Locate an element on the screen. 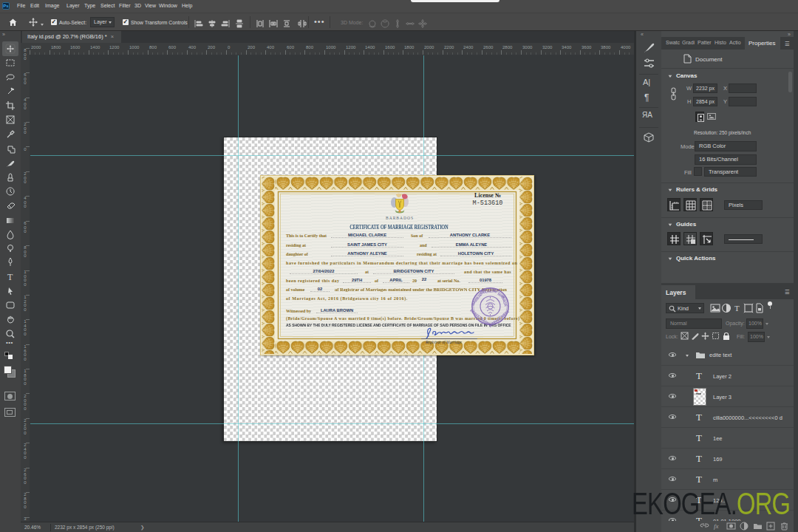  svg-text: fx is located at coordinates (717, 526).